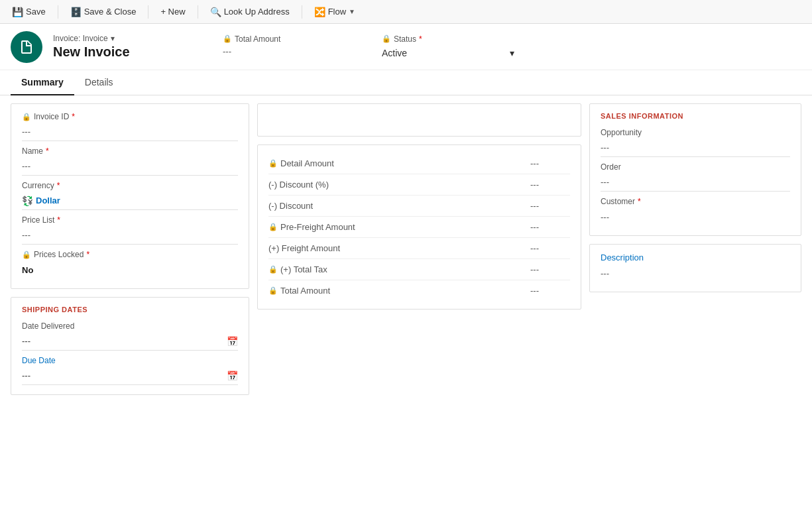  I want to click on avatar, so click(27, 47).